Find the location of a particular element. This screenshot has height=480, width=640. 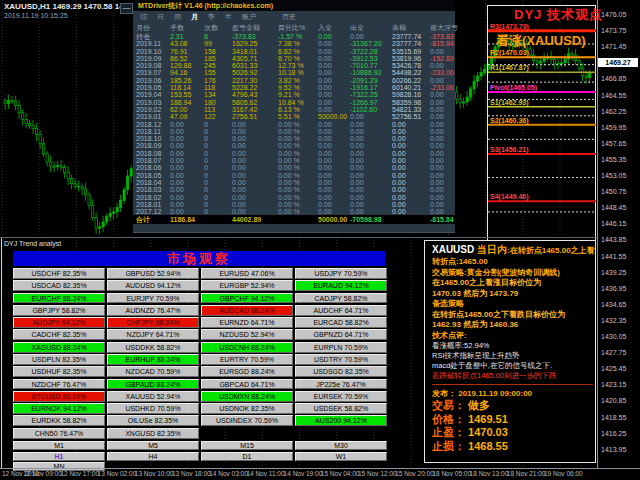

symbol-cell-EURSGD: EURSGD 88.24% is located at coordinates (247, 372).